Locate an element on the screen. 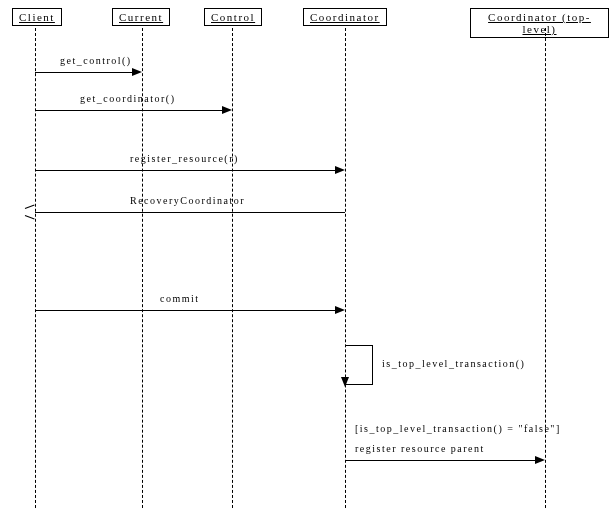 The image size is (609, 517). arrowhead-commit is located at coordinates (340, 310).